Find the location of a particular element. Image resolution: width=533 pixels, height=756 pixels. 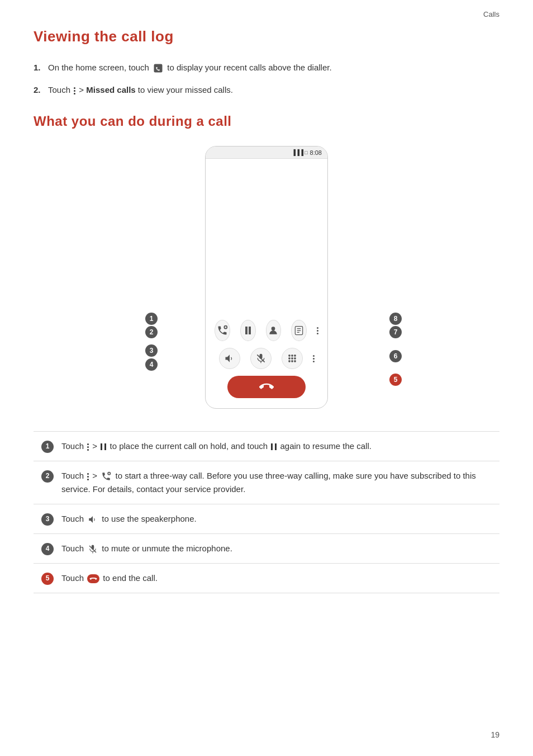

bubble-1: 1 is located at coordinates (151, 319).